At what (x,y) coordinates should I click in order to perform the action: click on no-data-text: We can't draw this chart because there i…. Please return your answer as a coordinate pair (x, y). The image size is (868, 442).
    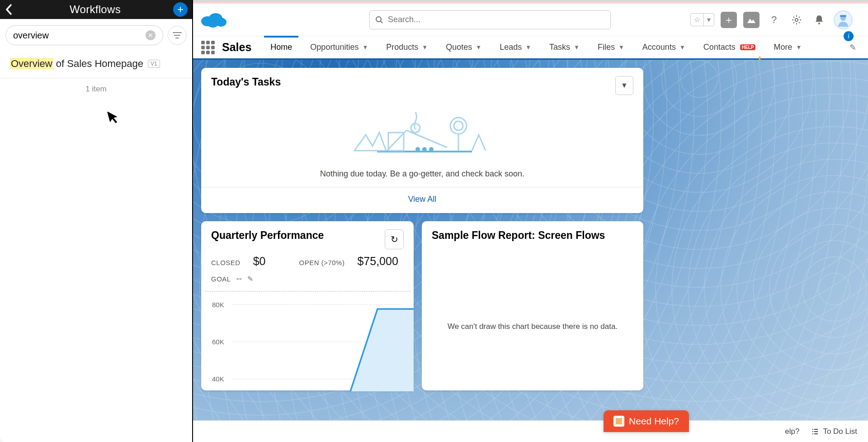
    Looking at the image, I should click on (533, 288).